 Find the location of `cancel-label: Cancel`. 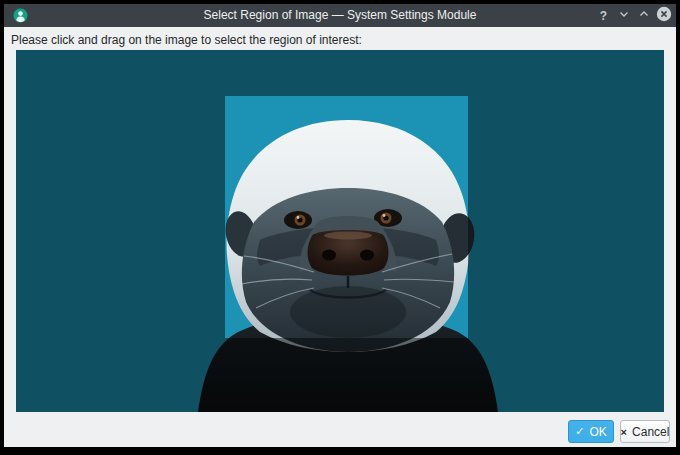

cancel-label: Cancel is located at coordinates (650, 432).